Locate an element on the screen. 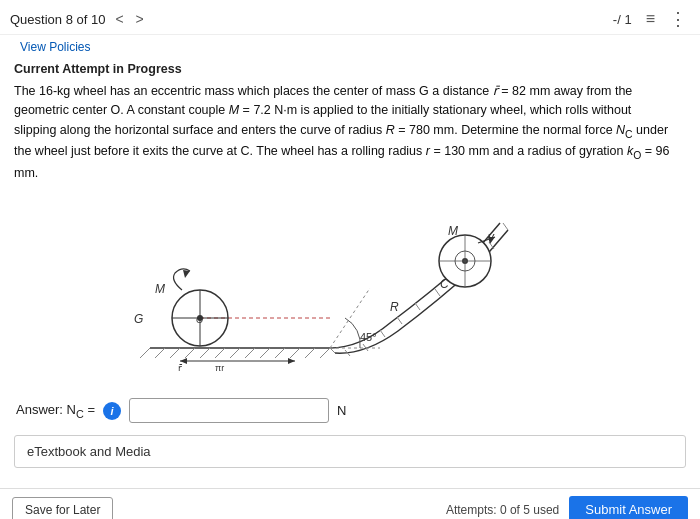 The image size is (700, 519). svg-text: r̄ is located at coordinates (180, 368).